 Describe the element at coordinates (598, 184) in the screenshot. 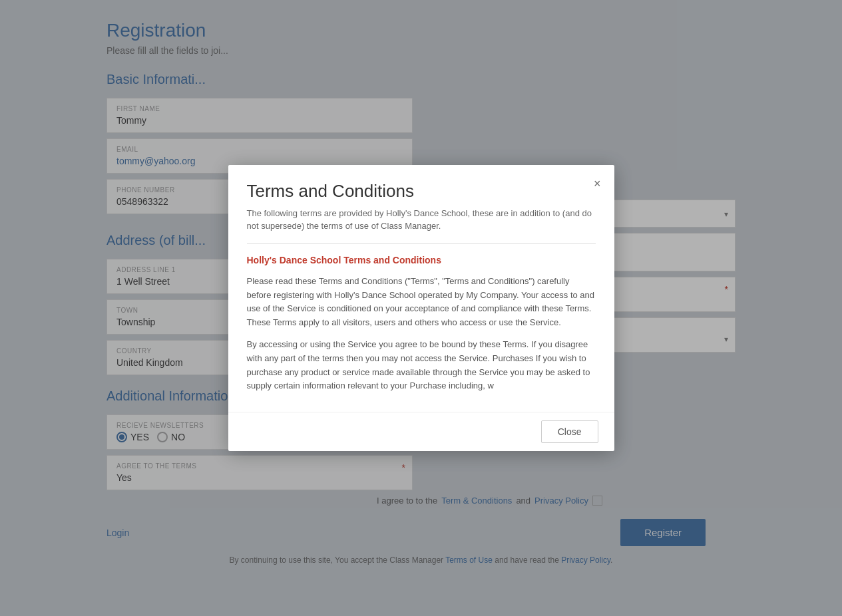

I see `modal-close-button: ×` at that location.